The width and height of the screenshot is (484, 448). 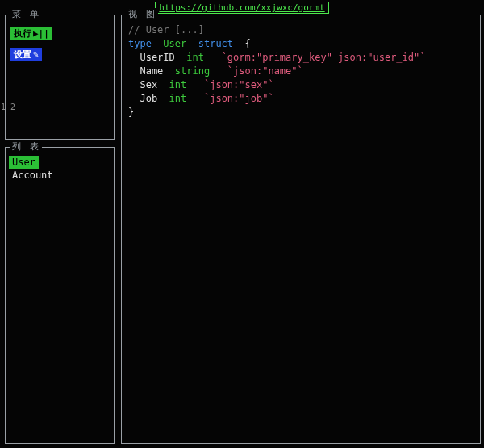 I want to click on code-struct-tag: `json:"sex"`, so click(x=239, y=85).